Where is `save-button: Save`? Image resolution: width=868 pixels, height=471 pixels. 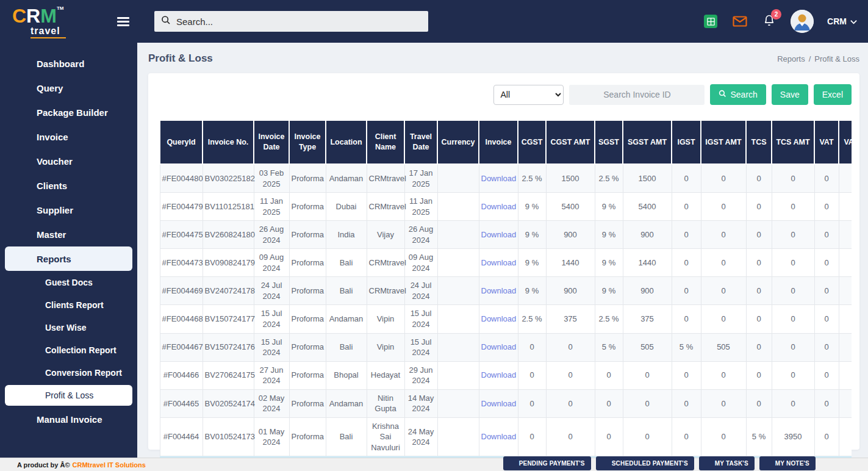
save-button: Save is located at coordinates (790, 95).